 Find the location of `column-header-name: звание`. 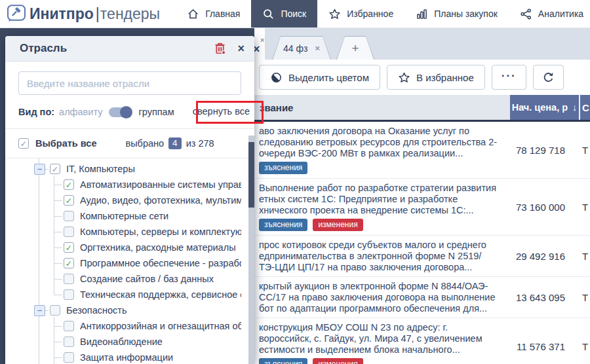

column-header-name: звание is located at coordinates (382, 107).